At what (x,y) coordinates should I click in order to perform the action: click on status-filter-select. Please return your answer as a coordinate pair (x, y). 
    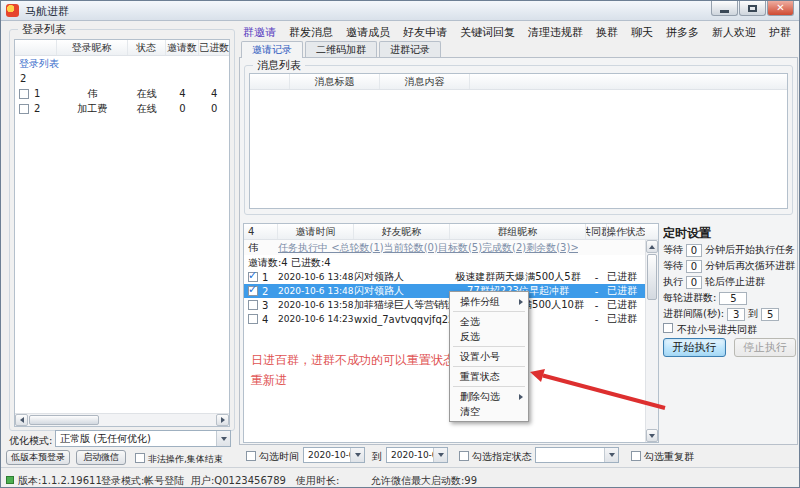
    Looking at the image, I should click on (577, 455).